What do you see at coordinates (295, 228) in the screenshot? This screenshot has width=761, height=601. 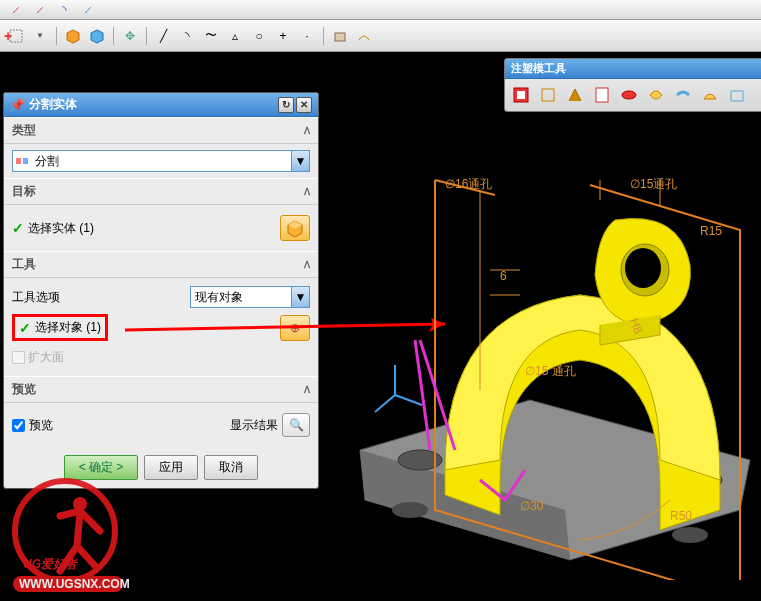 I see `solid-body-icon` at bounding box center [295, 228].